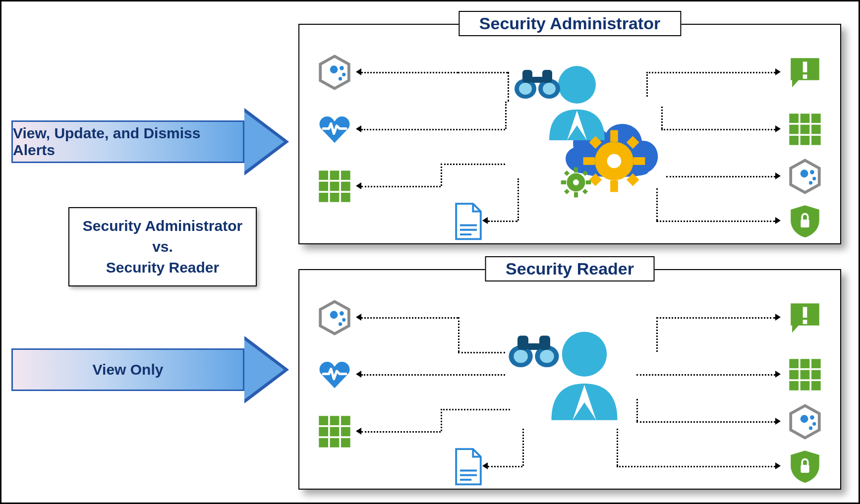  What do you see at coordinates (576, 182) in the screenshot?
I see `gear-small-icon` at bounding box center [576, 182].